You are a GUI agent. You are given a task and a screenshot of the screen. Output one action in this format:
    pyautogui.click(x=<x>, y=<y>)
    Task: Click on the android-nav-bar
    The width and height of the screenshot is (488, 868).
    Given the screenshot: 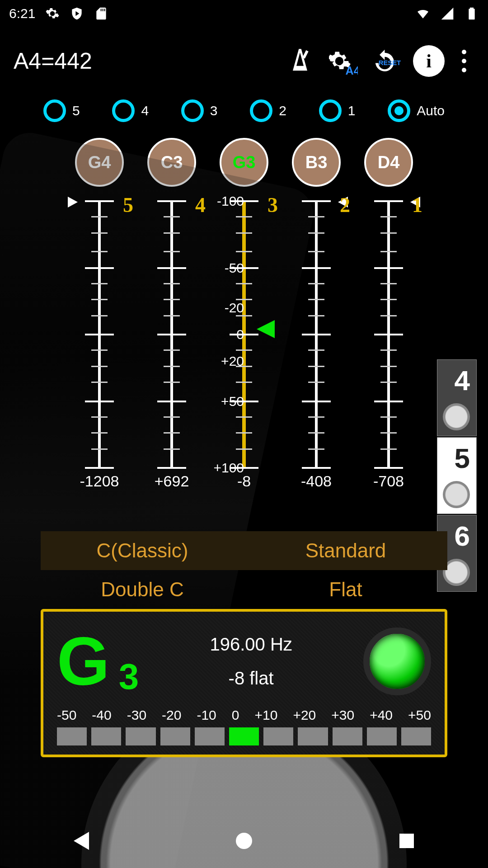 What is the action you would take?
    pyautogui.click(x=244, y=841)
    